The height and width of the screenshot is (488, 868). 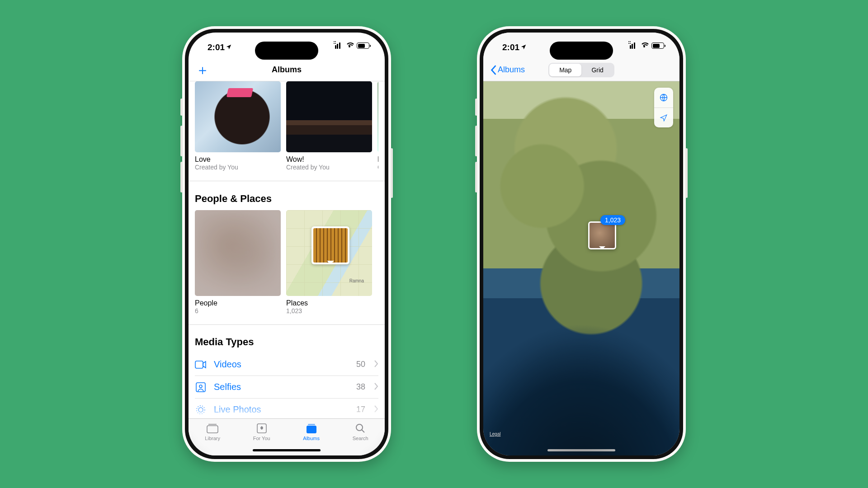 I want to click on map-navbar: Albums Map Grid, so click(x=581, y=70).